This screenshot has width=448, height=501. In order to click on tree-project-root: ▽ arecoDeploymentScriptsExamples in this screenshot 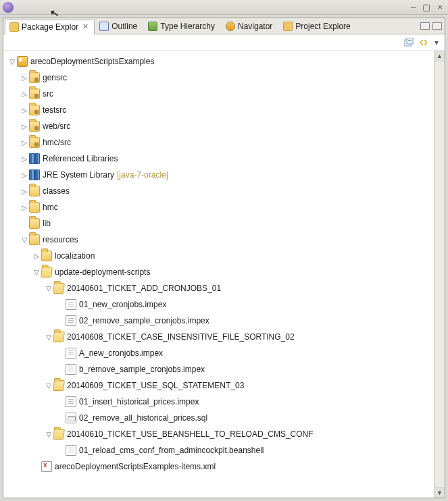, I will do `click(219, 61)`.